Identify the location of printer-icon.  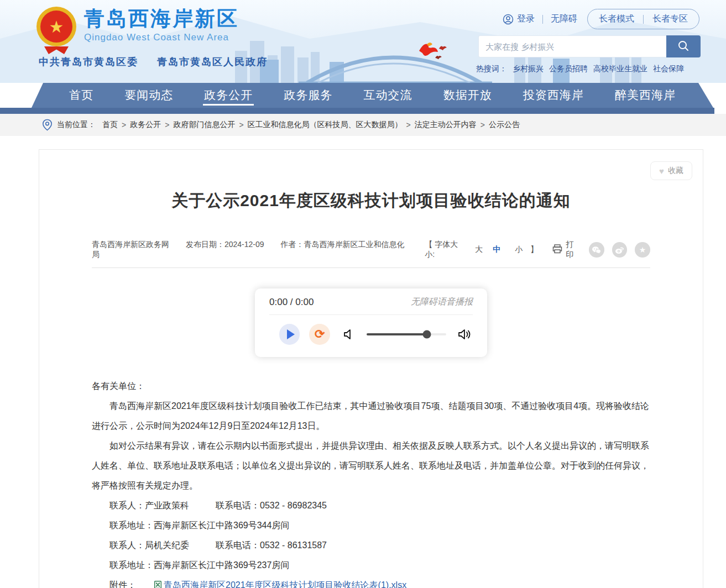
(557, 250).